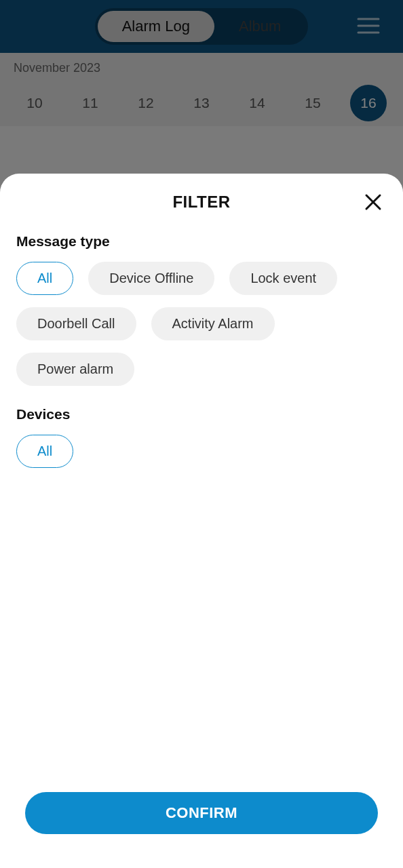  What do you see at coordinates (202, 241) in the screenshot?
I see `message-type-label: Message type` at bounding box center [202, 241].